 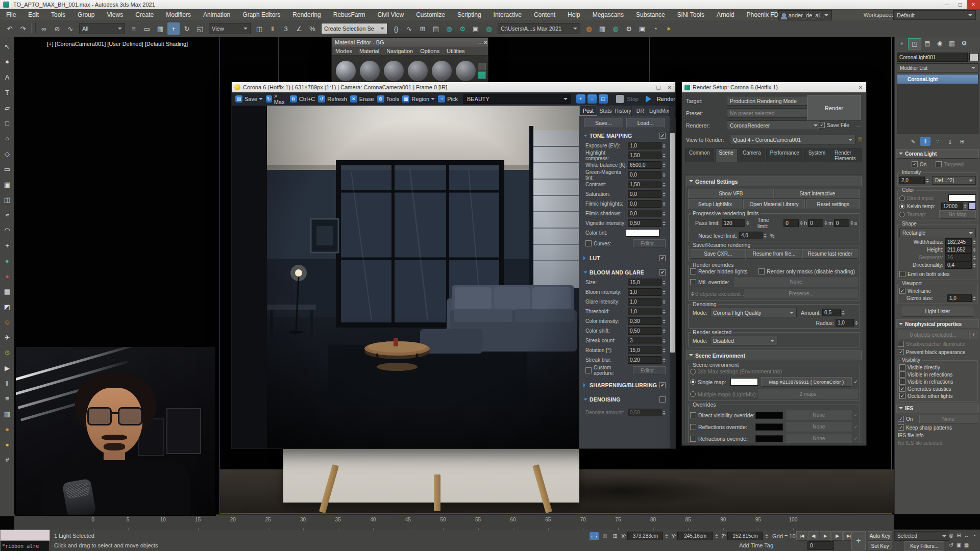 I want to click on motion-tab: ◉, so click(x=940, y=43).